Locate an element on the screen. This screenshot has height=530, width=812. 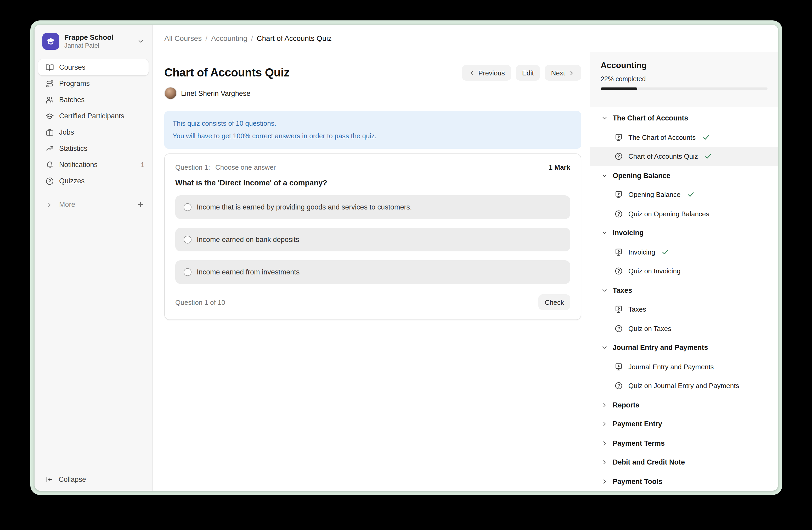
chevron-left-icon is located at coordinates (472, 73).